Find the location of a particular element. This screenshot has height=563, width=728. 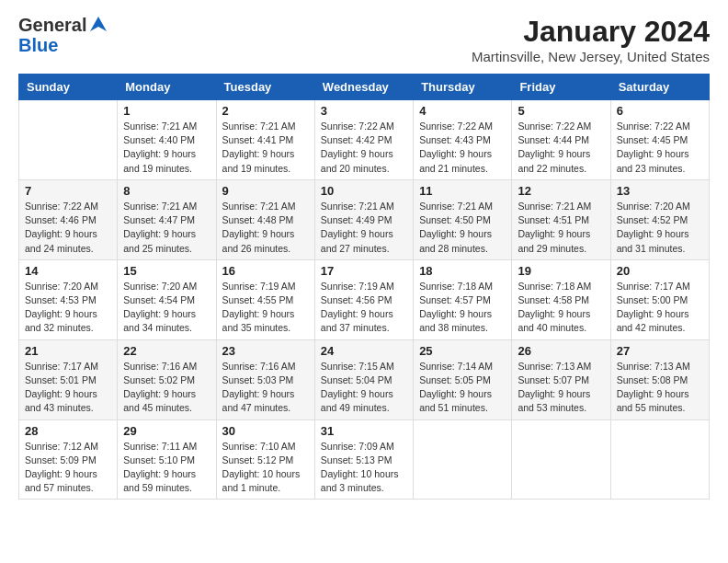

day-info: Sunrise: 7:21 AMSunset: 4:51 PMDaylight:… is located at coordinates (561, 228).